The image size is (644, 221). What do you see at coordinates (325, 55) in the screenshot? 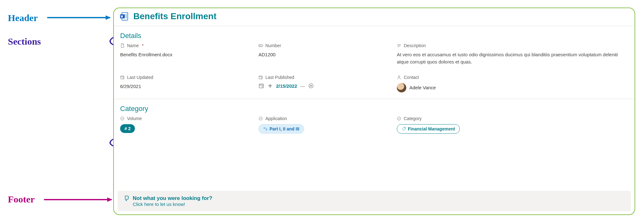
I see `field-number-value: AD1200` at bounding box center [325, 55].